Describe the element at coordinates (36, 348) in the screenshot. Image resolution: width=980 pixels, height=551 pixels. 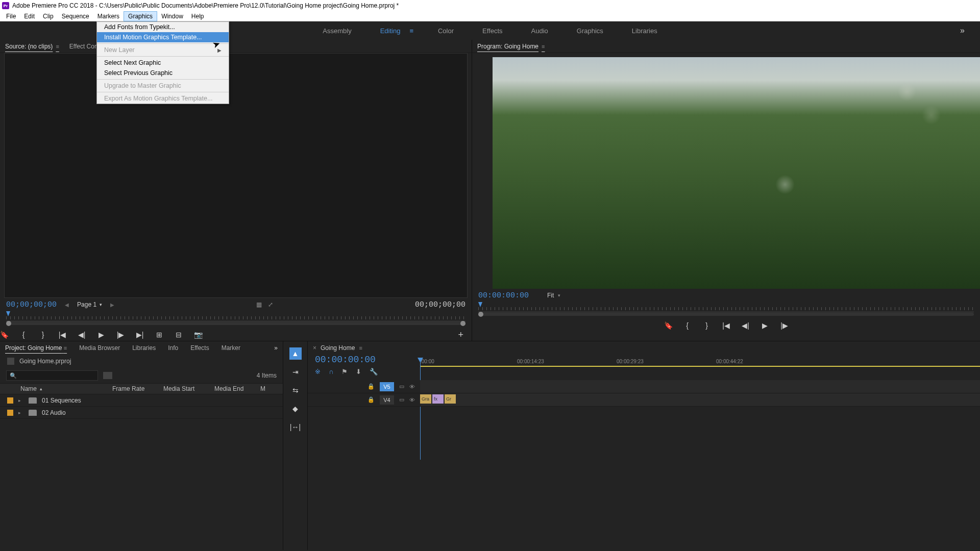
I see `project-tab: Project: Going Home ≡` at that location.